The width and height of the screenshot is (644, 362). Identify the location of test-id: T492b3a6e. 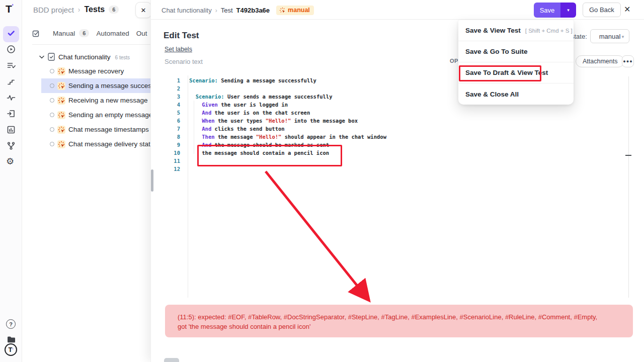
(254, 10).